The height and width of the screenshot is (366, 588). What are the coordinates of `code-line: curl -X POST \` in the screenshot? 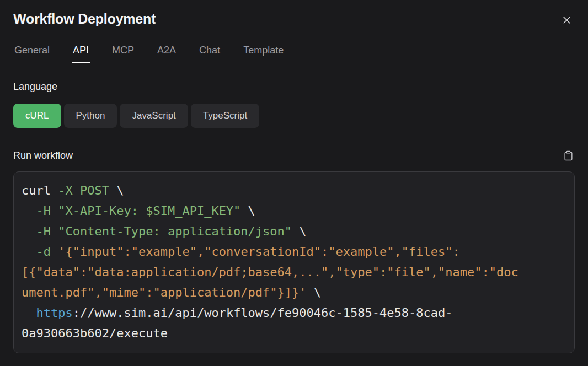 It's located at (294, 191).